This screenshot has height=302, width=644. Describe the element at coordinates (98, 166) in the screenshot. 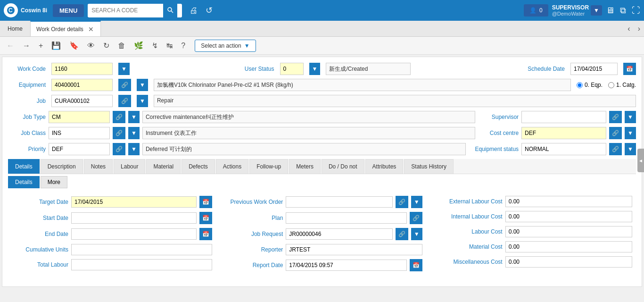

I see `tab-notes: Notes` at that location.